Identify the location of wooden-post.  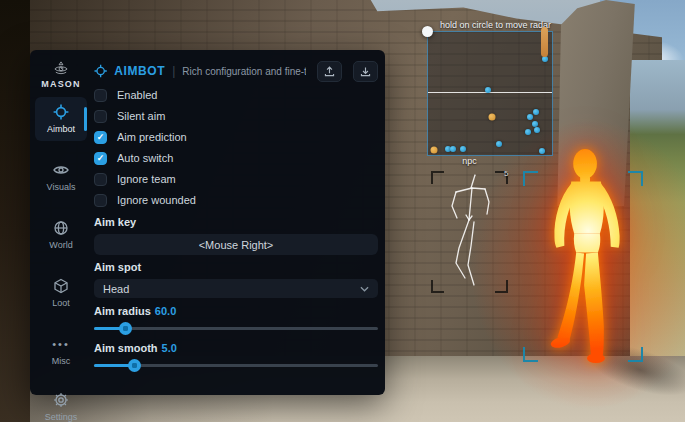
(544, 42).